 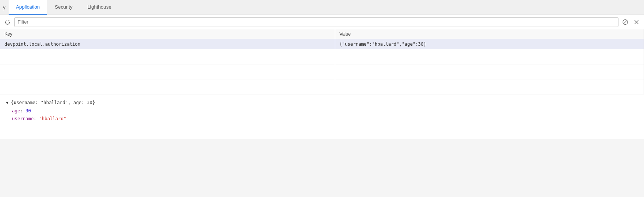 I want to click on preview-value-username: "hballard", so click(x=53, y=119).